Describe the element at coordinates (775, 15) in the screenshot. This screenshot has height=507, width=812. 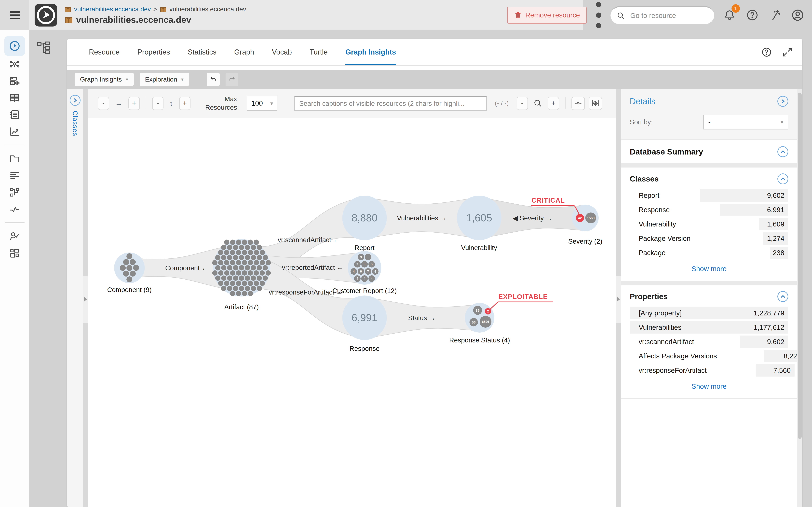
I see `wand-icon` at that location.